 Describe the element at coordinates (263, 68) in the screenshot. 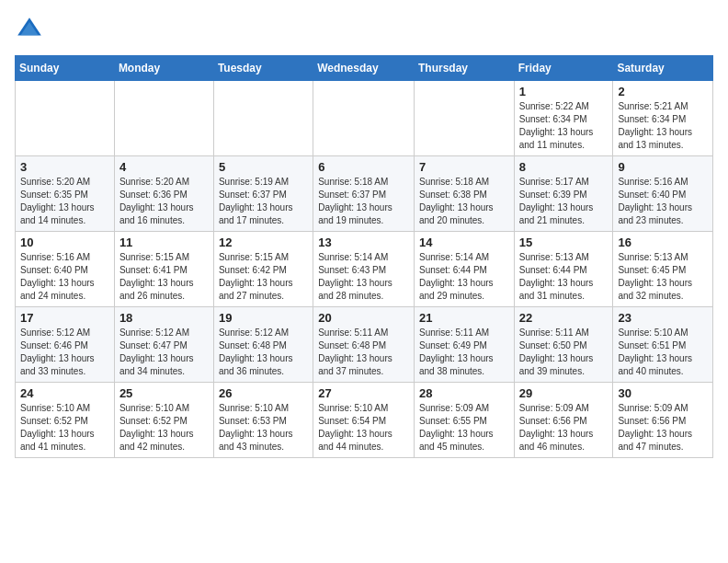

I see `weekday-header: Tuesday` at that location.